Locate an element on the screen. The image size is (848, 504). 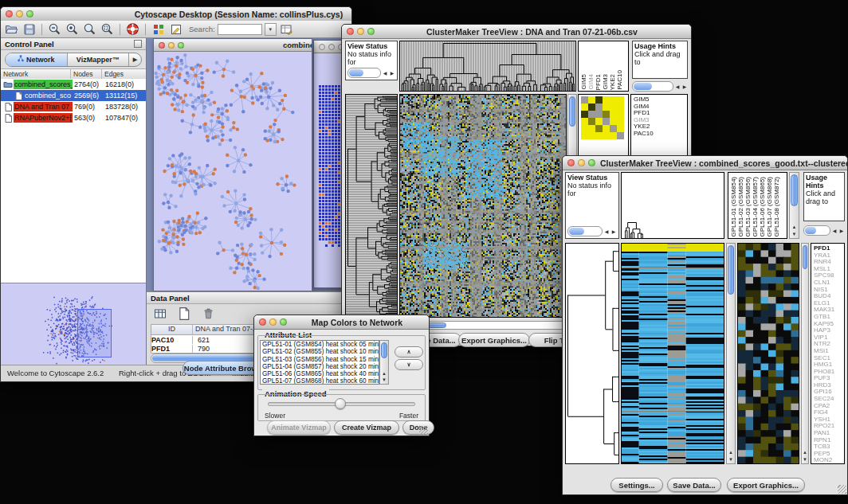
tv2-hints-slider: ◀▶ is located at coordinates (824, 231).